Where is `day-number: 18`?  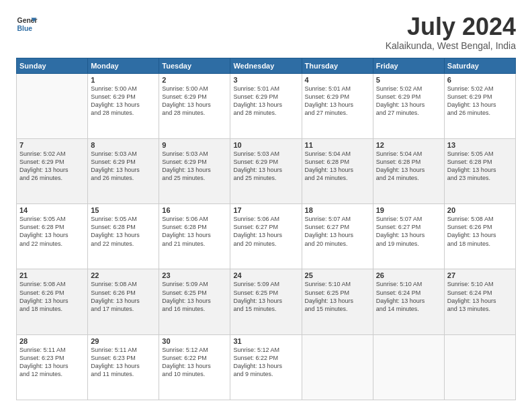
day-number: 18 is located at coordinates (337, 210).